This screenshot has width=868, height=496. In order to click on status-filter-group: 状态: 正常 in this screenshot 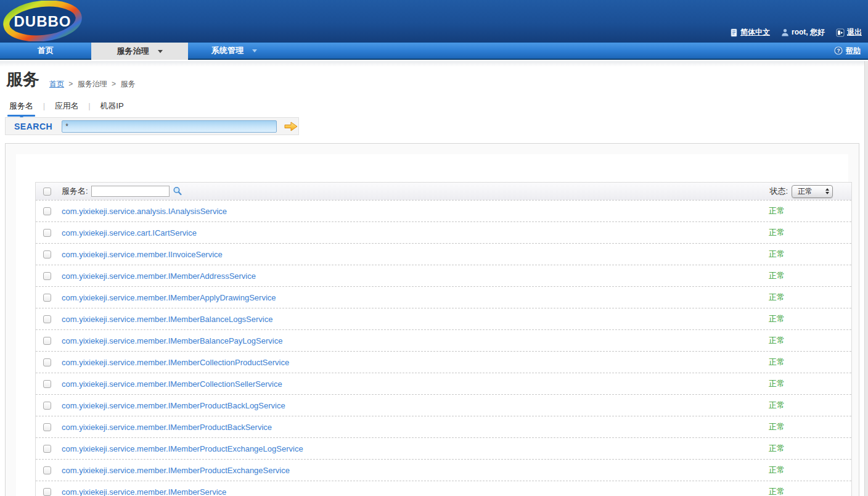, I will do `click(801, 191)`.